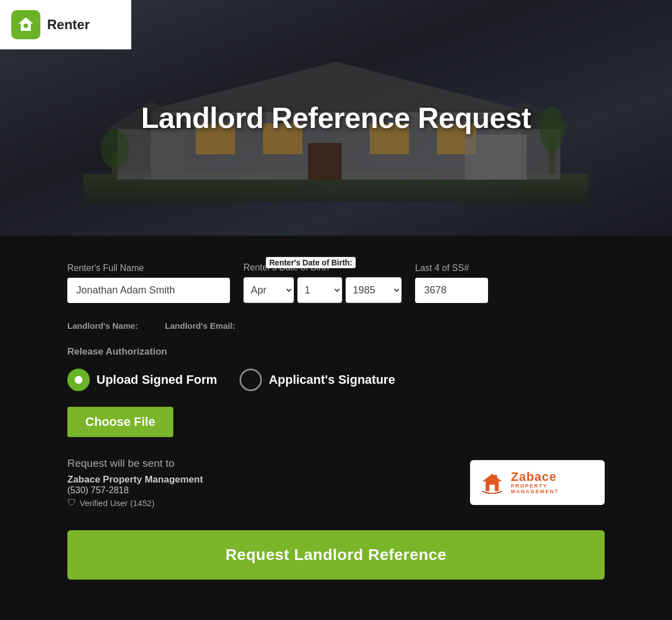  What do you see at coordinates (135, 483) in the screenshot?
I see `send-info: Request will be sent to Zabace Property …` at bounding box center [135, 483].